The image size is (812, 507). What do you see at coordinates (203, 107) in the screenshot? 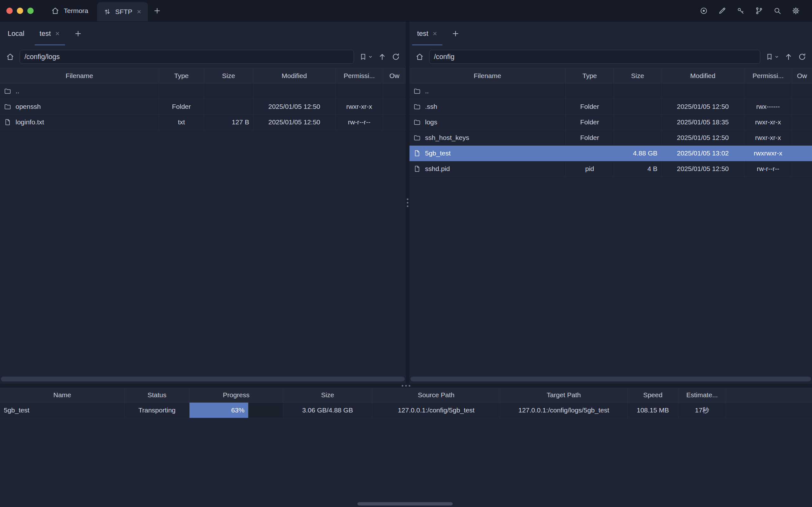
I see `file-row: opensshFolder2025/01/05 12:50rwxr-xr-x` at bounding box center [203, 107].